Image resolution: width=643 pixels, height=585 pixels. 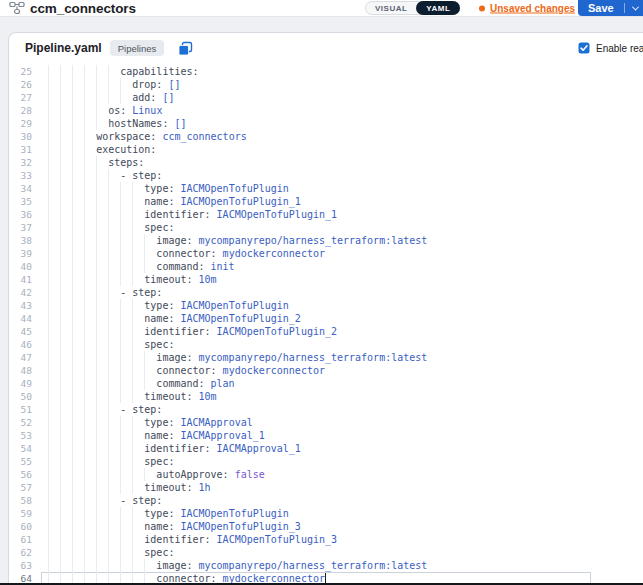 I want to click on line-number: 57, so click(x=25, y=488).